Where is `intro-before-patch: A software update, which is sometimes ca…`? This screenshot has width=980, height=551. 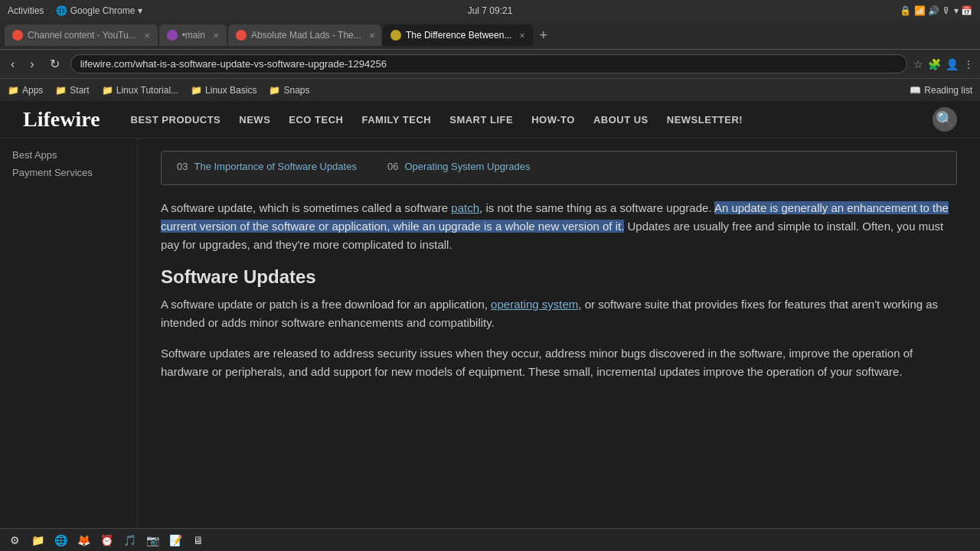 intro-before-patch: A software update, which is sometimes ca… is located at coordinates (306, 208).